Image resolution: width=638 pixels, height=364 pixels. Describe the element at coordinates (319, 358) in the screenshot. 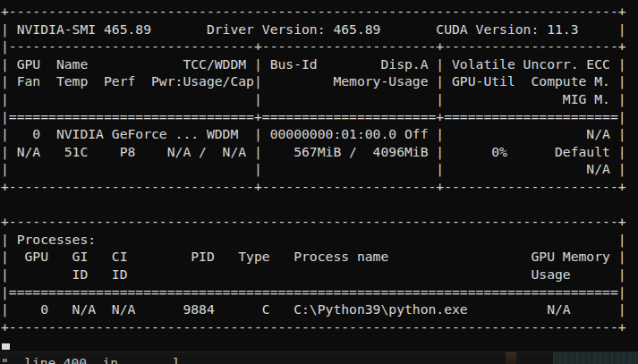

I see `background-window-strip: ", line 400, in l` at that location.